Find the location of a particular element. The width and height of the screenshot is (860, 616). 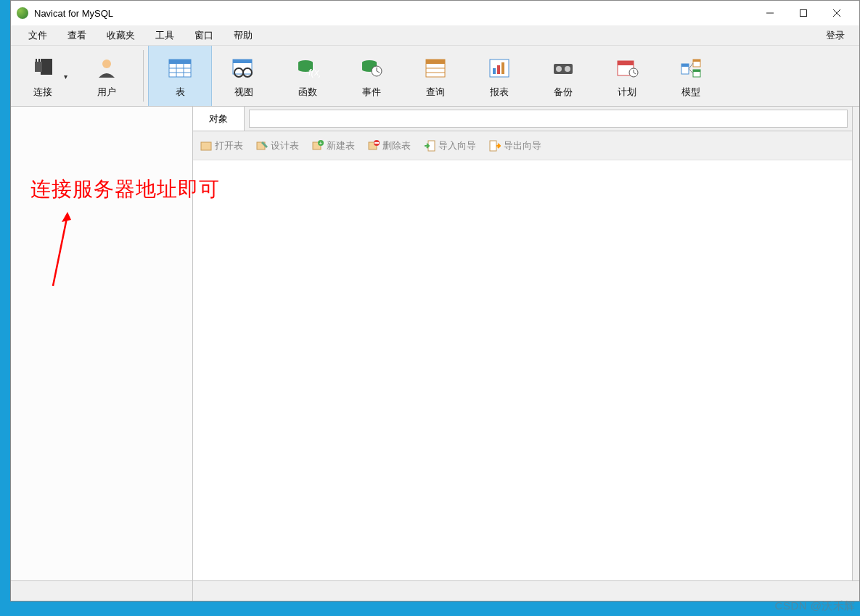

function-button: f(x) 函数 is located at coordinates (308, 75).